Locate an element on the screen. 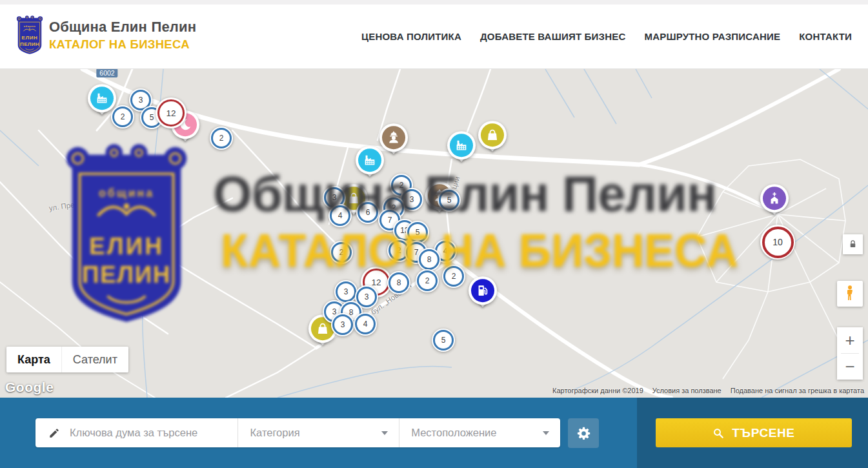  church-icon is located at coordinates (774, 198).